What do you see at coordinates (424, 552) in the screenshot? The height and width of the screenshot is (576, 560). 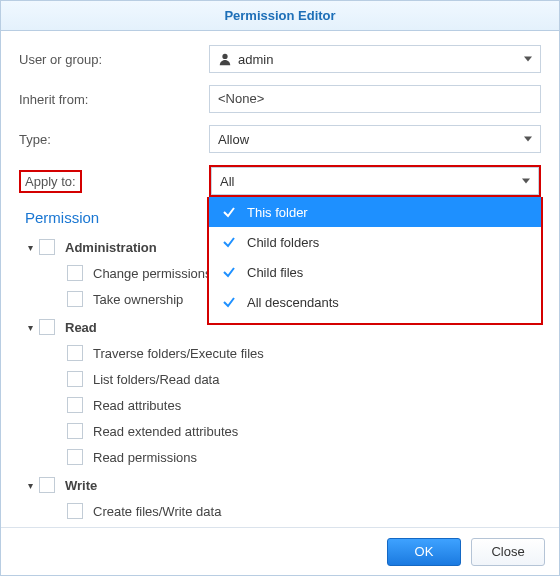 I see `ok-button: OK` at bounding box center [424, 552].